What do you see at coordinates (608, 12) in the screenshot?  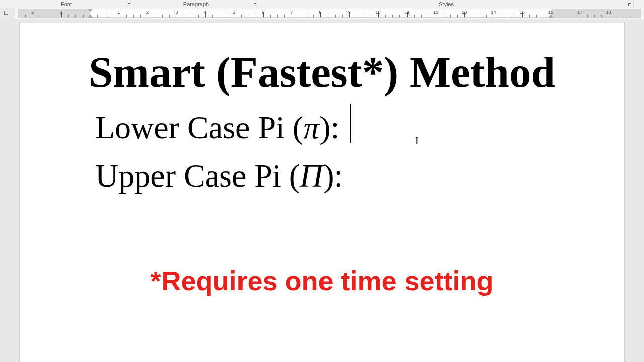 I see `ruler-number: 18` at bounding box center [608, 12].